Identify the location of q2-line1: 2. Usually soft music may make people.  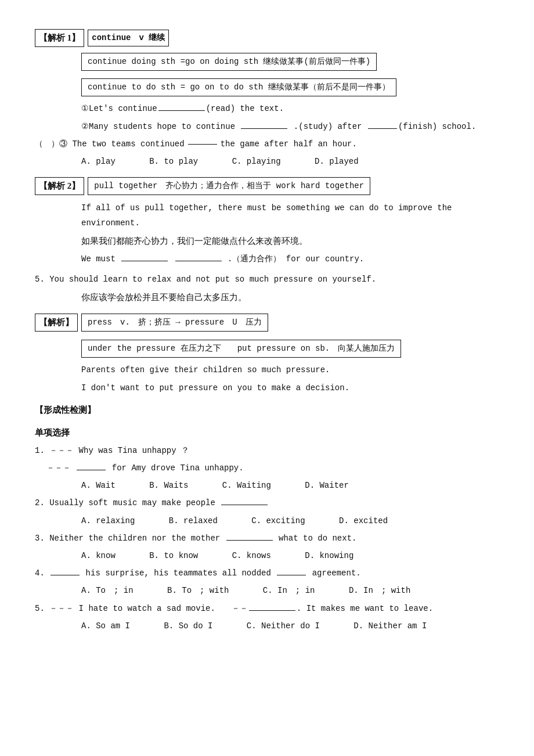
(267, 503).